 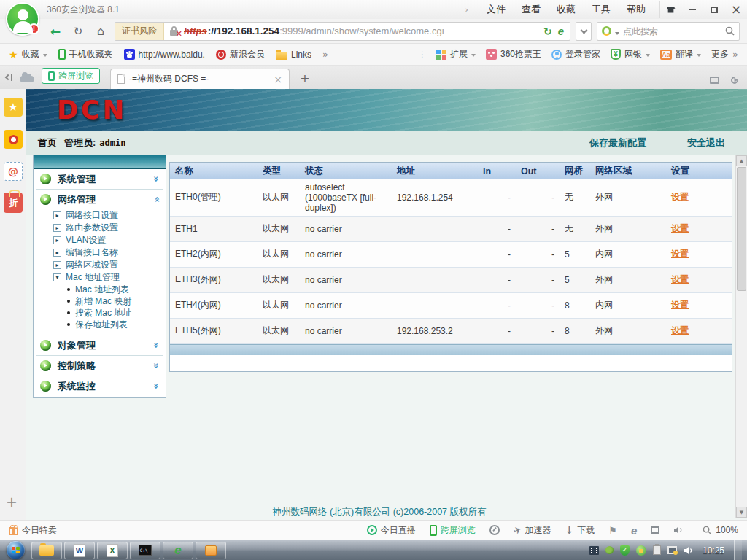 I want to click on sidebar-section-network: 网络管理, so click(x=99, y=200).